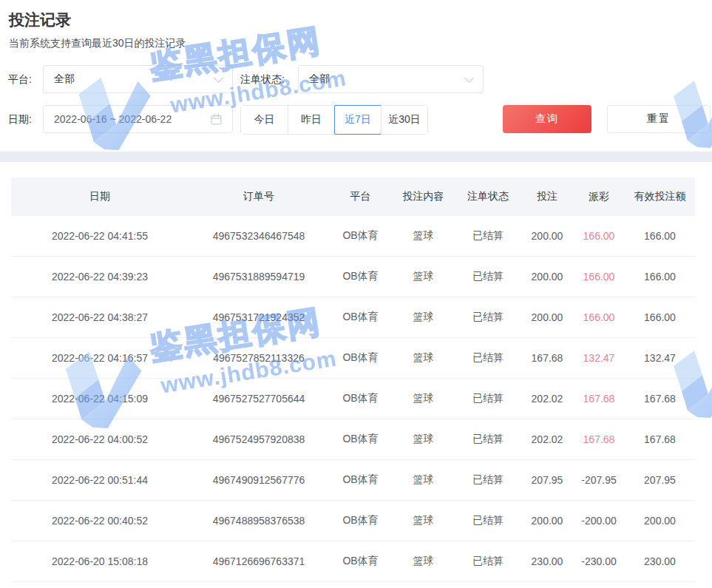 The width and height of the screenshot is (712, 588). What do you see at coordinates (265, 120) in the screenshot?
I see `today-button: 今日` at bounding box center [265, 120].